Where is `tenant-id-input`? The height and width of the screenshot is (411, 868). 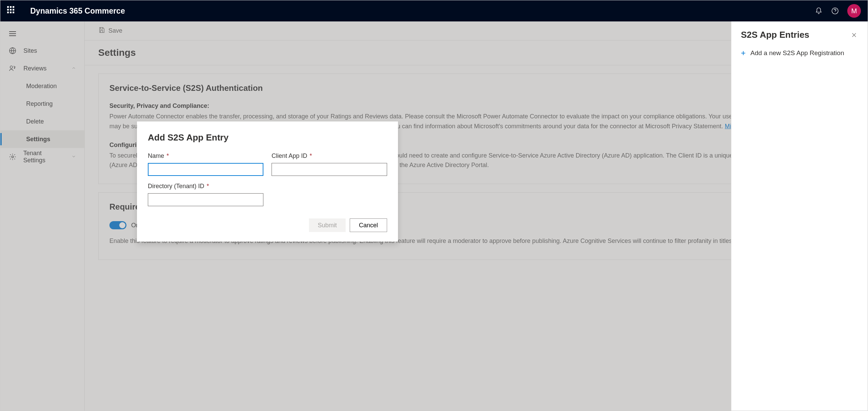
tenant-id-input is located at coordinates (206, 200).